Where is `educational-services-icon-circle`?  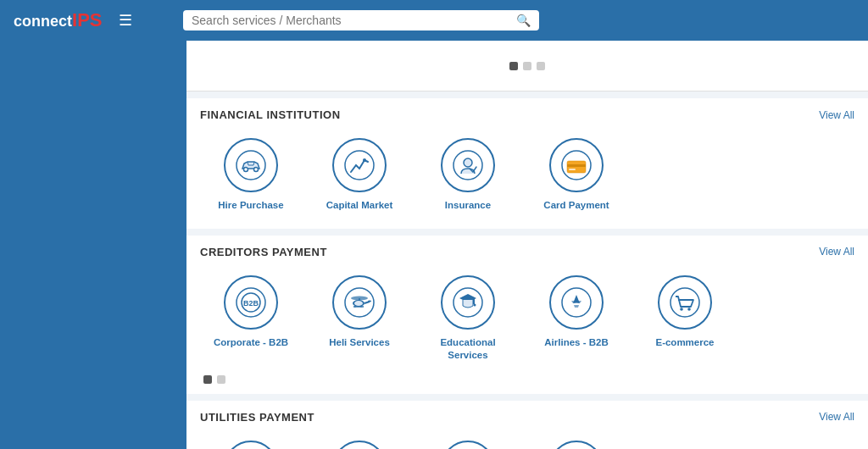
educational-services-icon-circle is located at coordinates (468, 302).